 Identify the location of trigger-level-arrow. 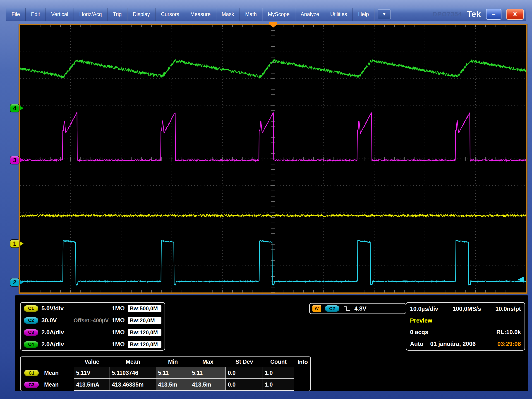
(521, 280).